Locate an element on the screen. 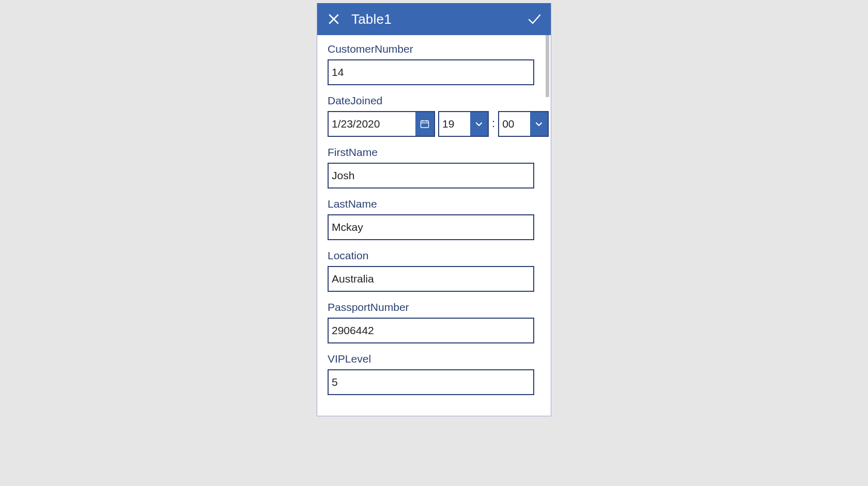 This screenshot has height=486, width=868. close-icon is located at coordinates (334, 19).